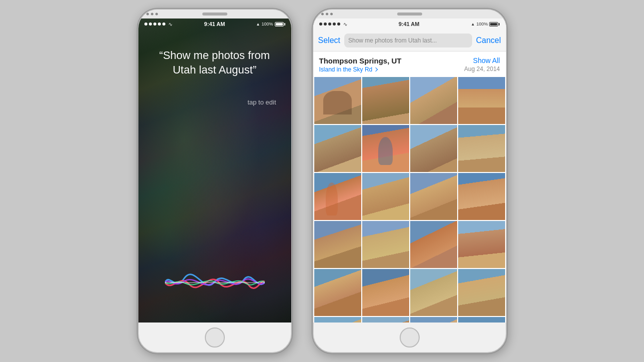 This screenshot has height=362, width=644. Describe the element at coordinates (325, 24) in the screenshot. I see `pd2` at that location.